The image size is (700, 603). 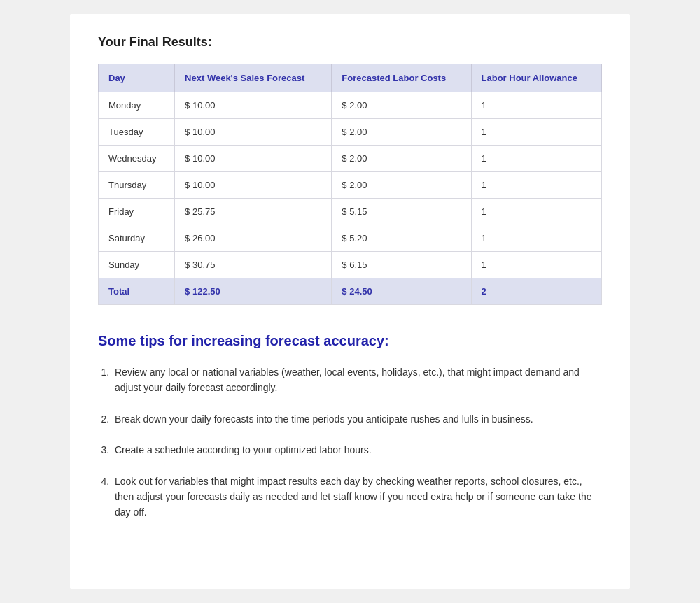 What do you see at coordinates (350, 212) in the screenshot?
I see `table-row: Friday$ 25.75$ 5.151` at bounding box center [350, 212].